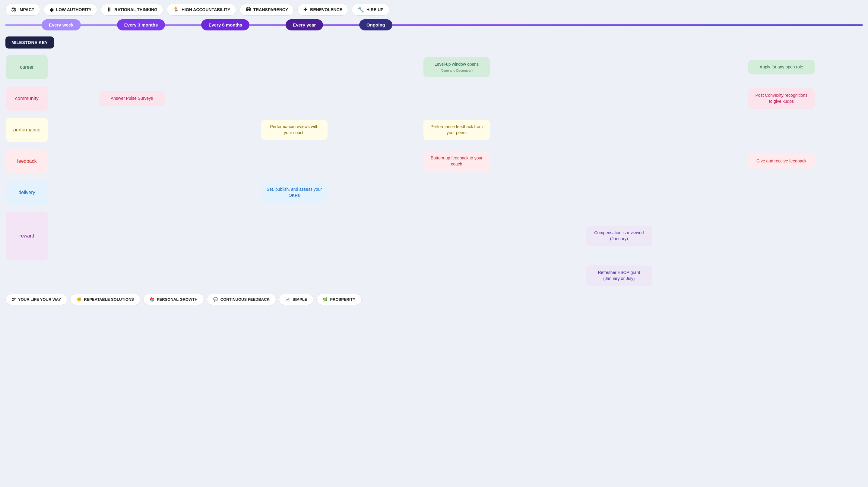 The height and width of the screenshot is (487, 868). Describe the element at coordinates (296, 299) in the screenshot. I see `bottom-pill-simple: 🦟 SIMPLE` at that location.